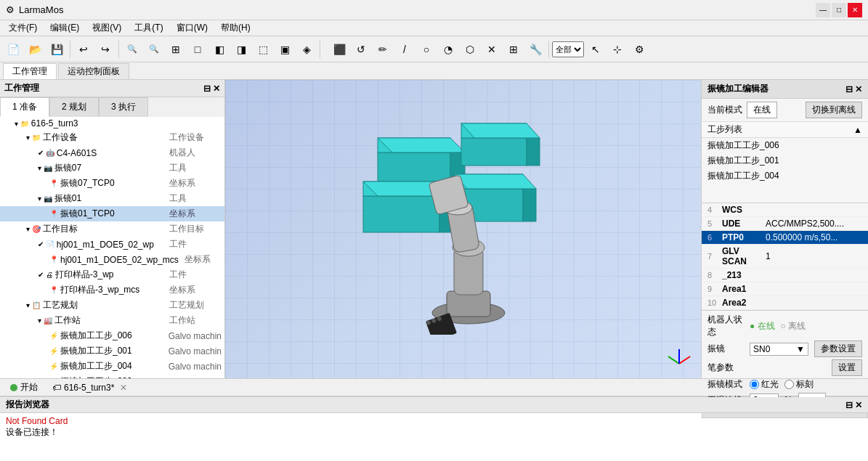 Image resolution: width=868 pixels, height=461 pixels. I want to click on save-button: 💾, so click(57, 49).